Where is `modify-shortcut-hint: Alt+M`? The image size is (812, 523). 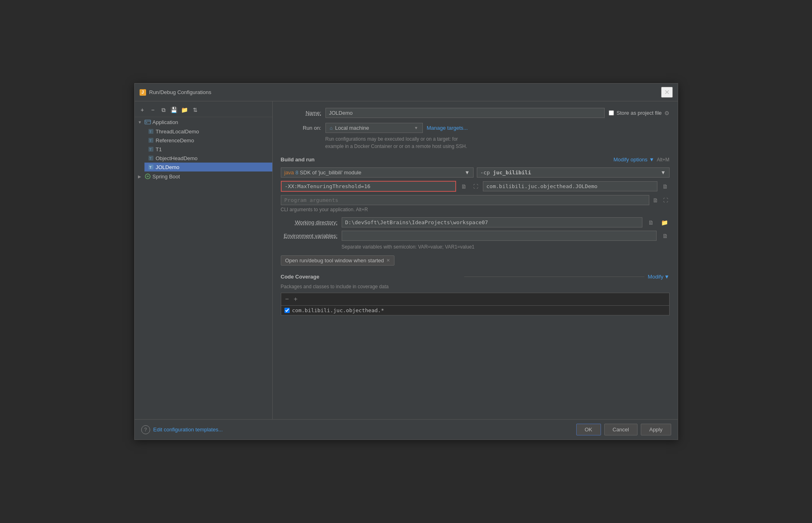
modify-shortcut-hint: Alt+M is located at coordinates (663, 160).